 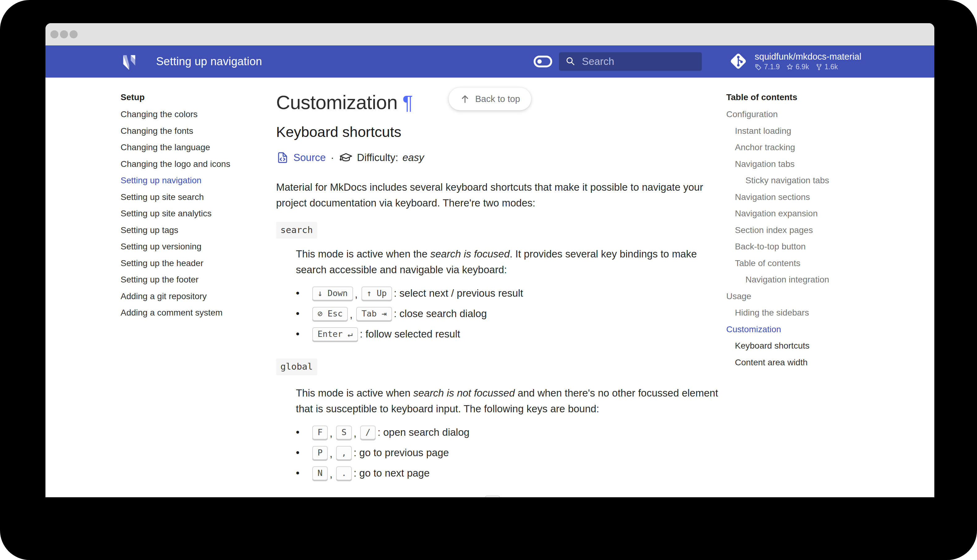 I want to click on toc-item: Navigation expansion, so click(x=822, y=214).